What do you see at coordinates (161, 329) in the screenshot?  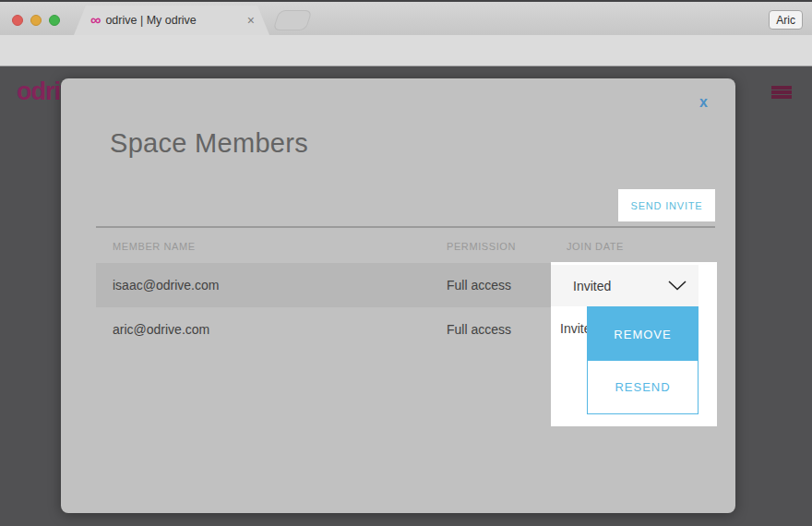 I see `member-name-cell: aric@odrive.com` at bounding box center [161, 329].